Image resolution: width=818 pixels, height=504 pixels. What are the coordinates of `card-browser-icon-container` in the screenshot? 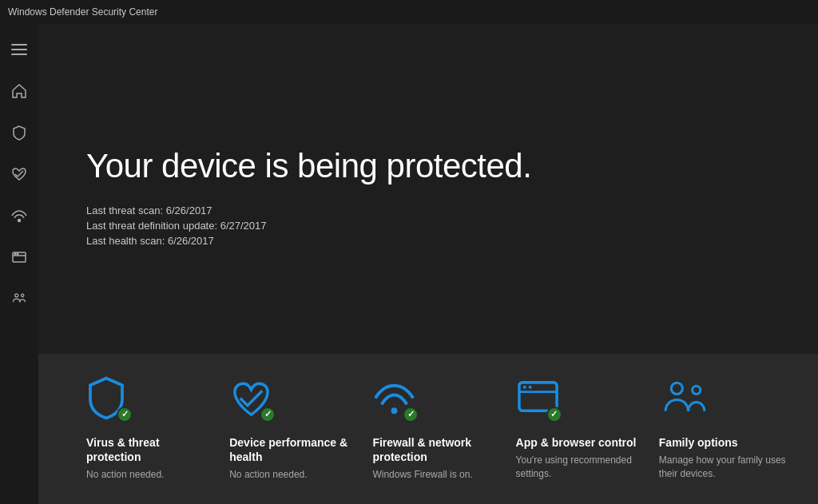 It's located at (540, 400).